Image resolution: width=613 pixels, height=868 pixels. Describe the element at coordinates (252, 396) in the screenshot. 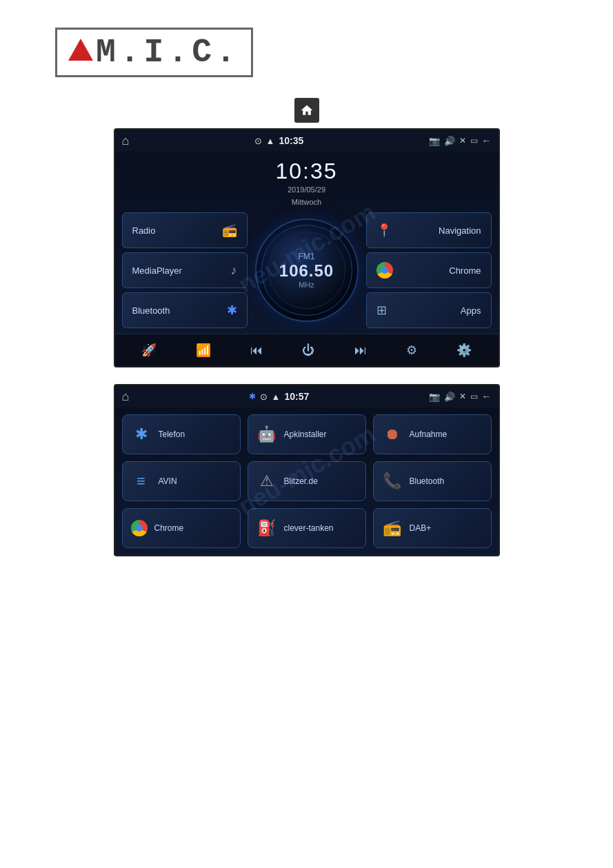

I see `screen2-bt-icon: ✱` at that location.